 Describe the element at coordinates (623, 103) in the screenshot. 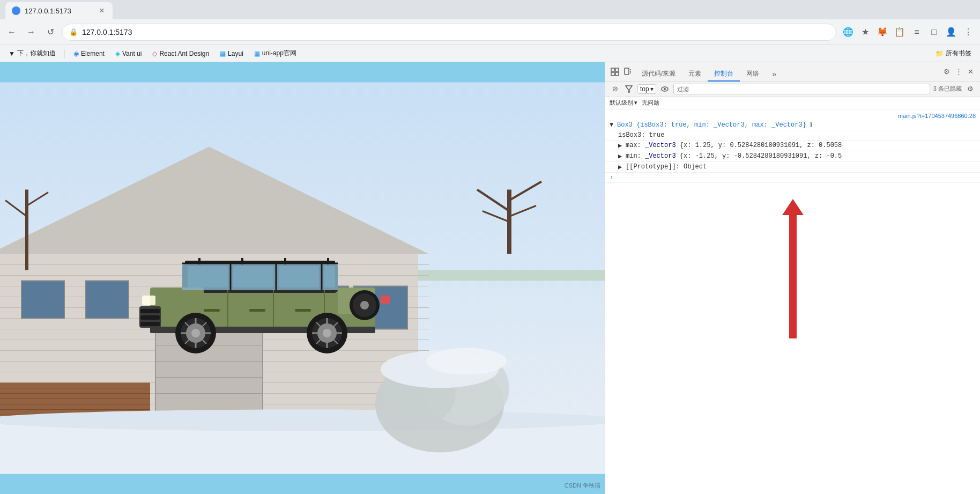

I see `level-filter-dropdown: 默认级别 ▾` at that location.